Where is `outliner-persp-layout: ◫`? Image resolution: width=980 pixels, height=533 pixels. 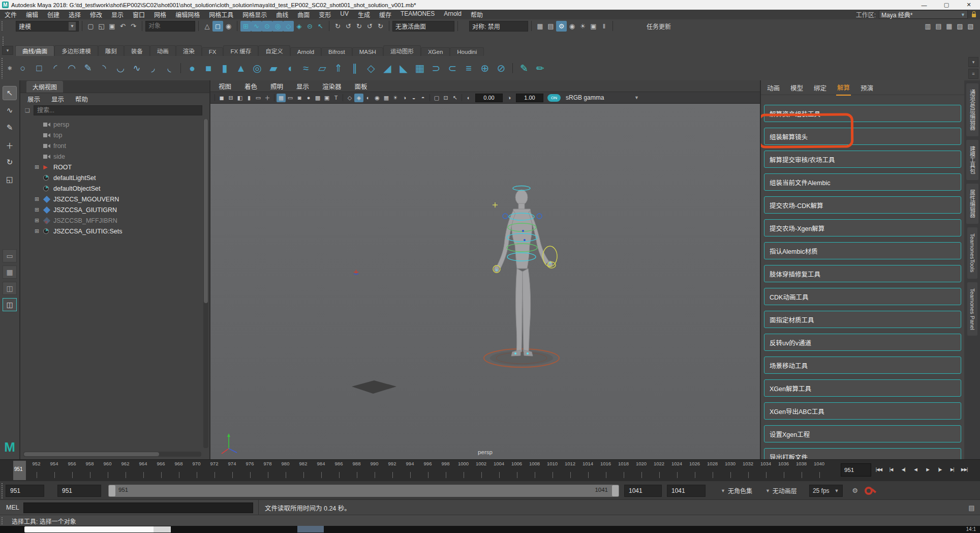
outliner-persp-layout: ◫ is located at coordinates (10, 305).